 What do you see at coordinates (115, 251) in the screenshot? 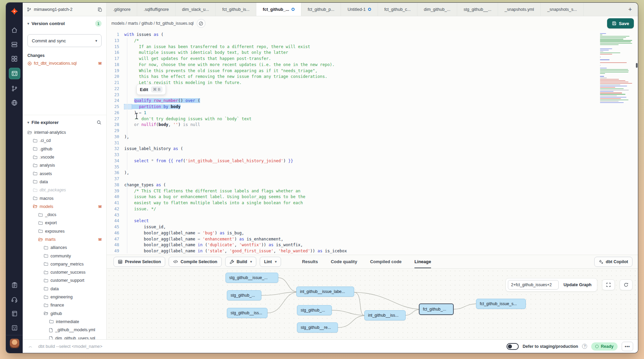
I see `line-number: 49` at bounding box center [115, 251].